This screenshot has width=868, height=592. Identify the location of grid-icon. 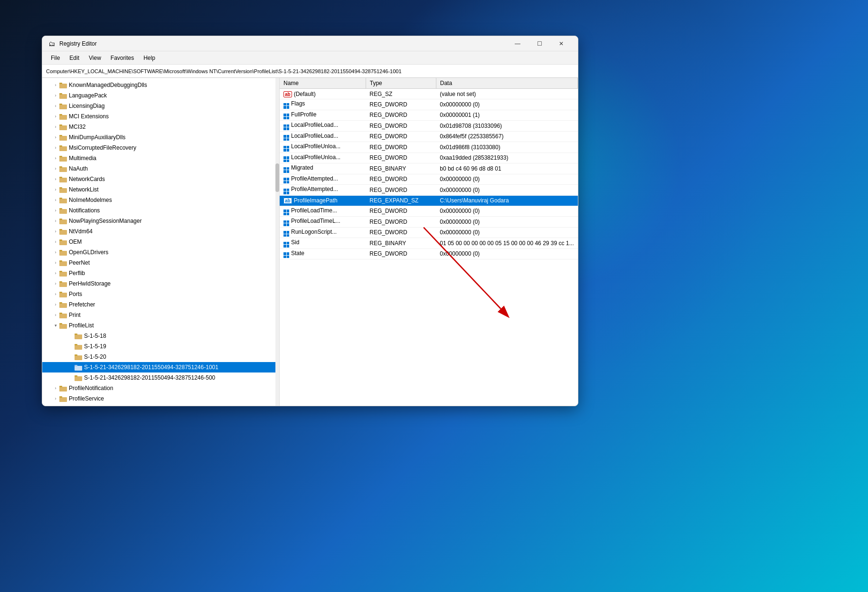
(286, 149).